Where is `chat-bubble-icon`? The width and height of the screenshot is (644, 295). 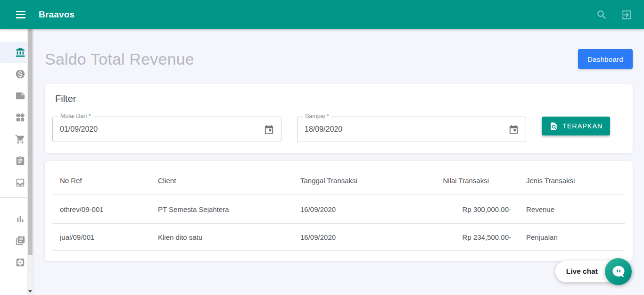
chat-bubble-icon is located at coordinates (619, 272).